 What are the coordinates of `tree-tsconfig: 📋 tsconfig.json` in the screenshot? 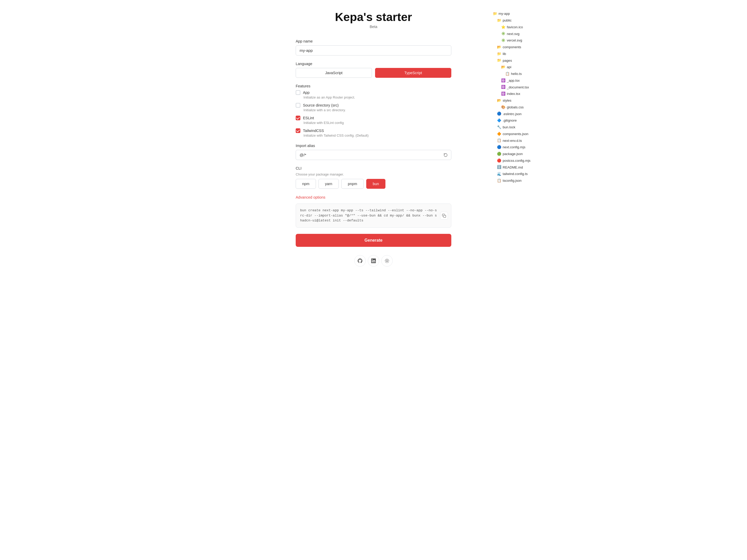 It's located at (521, 181).